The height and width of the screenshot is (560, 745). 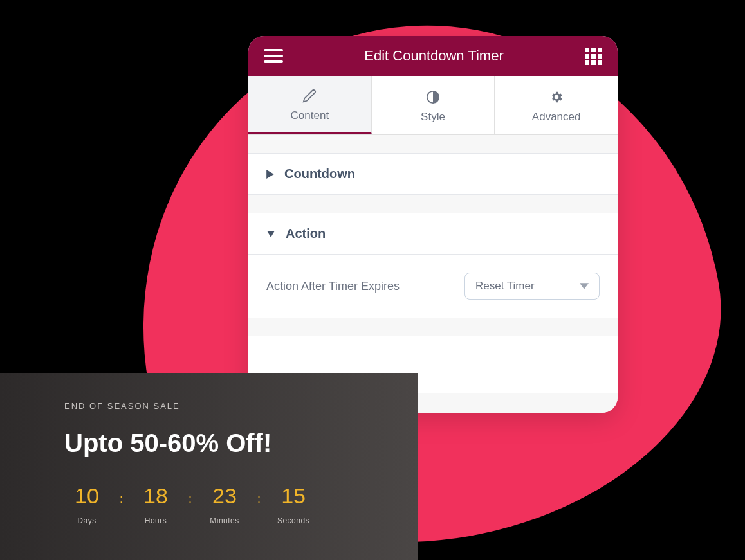 I want to click on tab-content: Content, so click(x=310, y=105).